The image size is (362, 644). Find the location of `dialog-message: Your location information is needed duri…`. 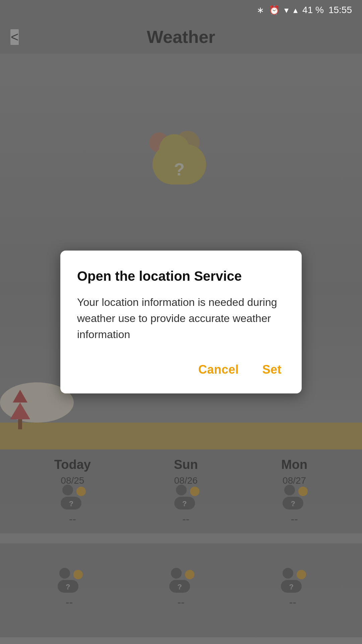

dialog-message: Your location information is needed duri… is located at coordinates (181, 318).